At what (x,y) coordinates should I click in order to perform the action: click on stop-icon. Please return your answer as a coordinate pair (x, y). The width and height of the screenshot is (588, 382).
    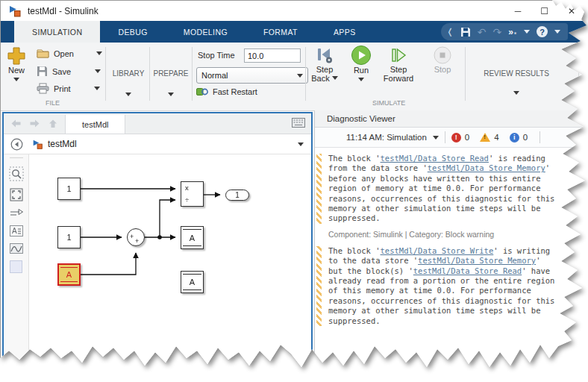
    Looking at the image, I should click on (442, 55).